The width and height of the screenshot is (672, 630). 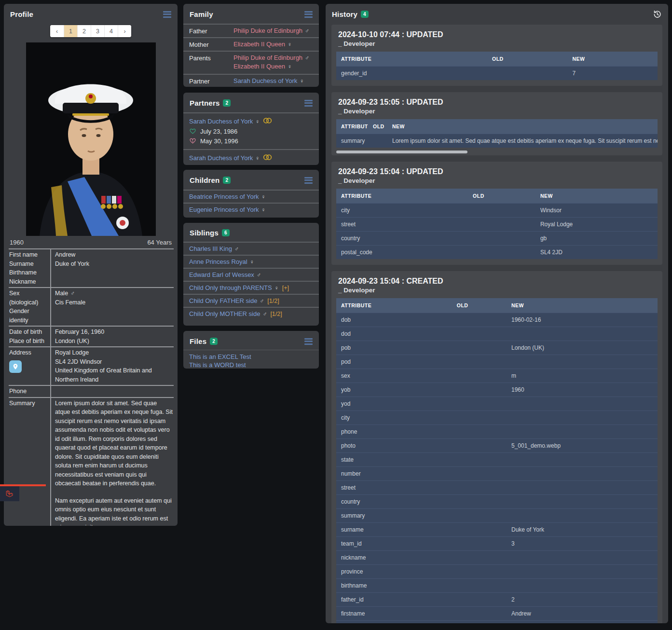 What do you see at coordinates (84, 31) in the screenshot?
I see `pagination-page-2: 2` at bounding box center [84, 31].